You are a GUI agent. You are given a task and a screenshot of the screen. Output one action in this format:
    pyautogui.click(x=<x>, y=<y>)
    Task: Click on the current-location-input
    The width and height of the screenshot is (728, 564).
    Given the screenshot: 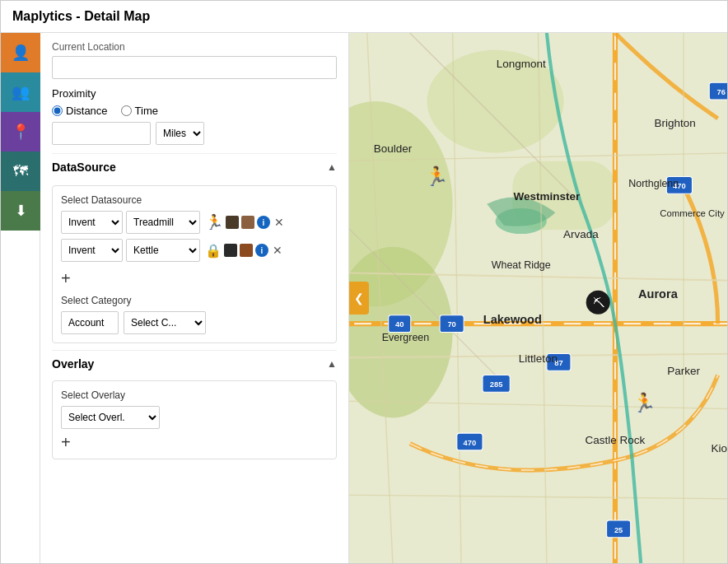 What is the action you would take?
    pyautogui.click(x=194, y=68)
    